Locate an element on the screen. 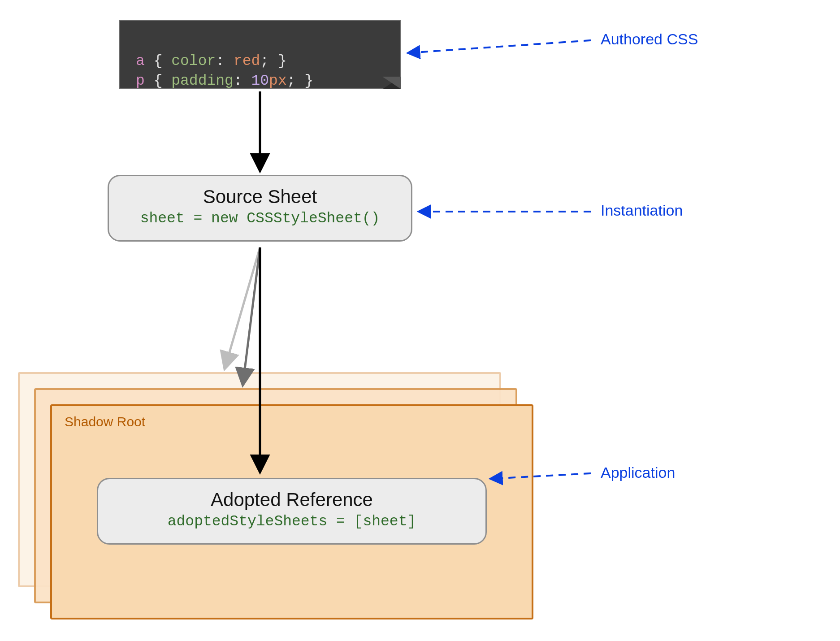  arrow-source-to-card-mid is located at coordinates (251, 316).